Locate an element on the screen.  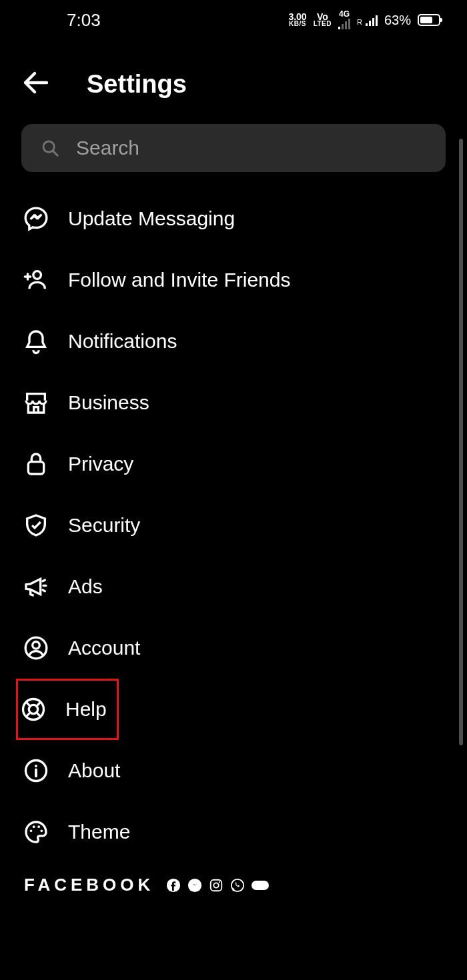
settings-item-theme: Theme is located at coordinates (244, 832).